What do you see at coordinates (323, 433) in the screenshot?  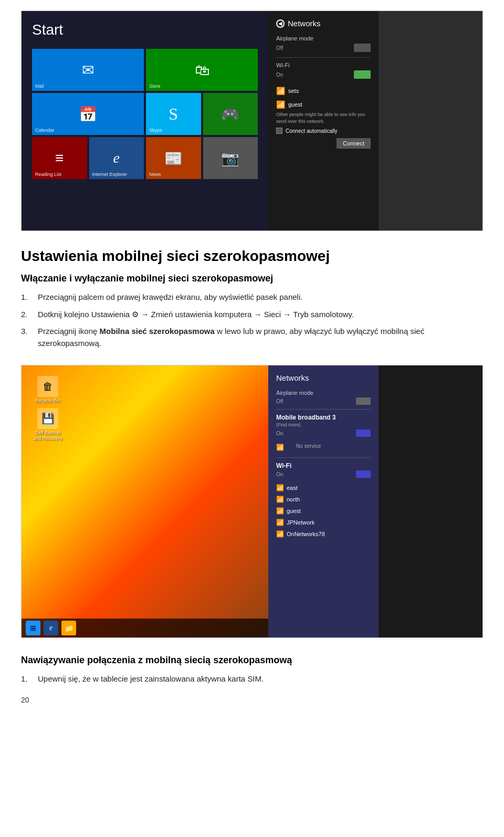 I see `mobile-broadband-row: On` at bounding box center [323, 433].